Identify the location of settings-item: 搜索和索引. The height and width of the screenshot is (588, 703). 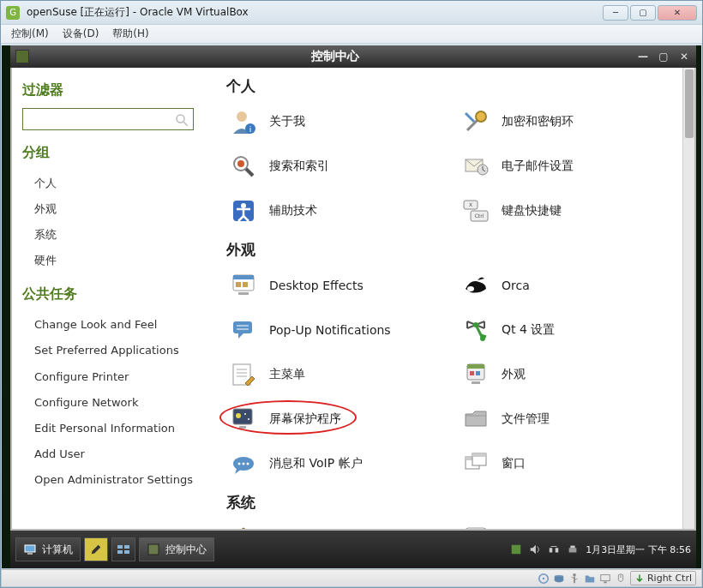
(334, 166).